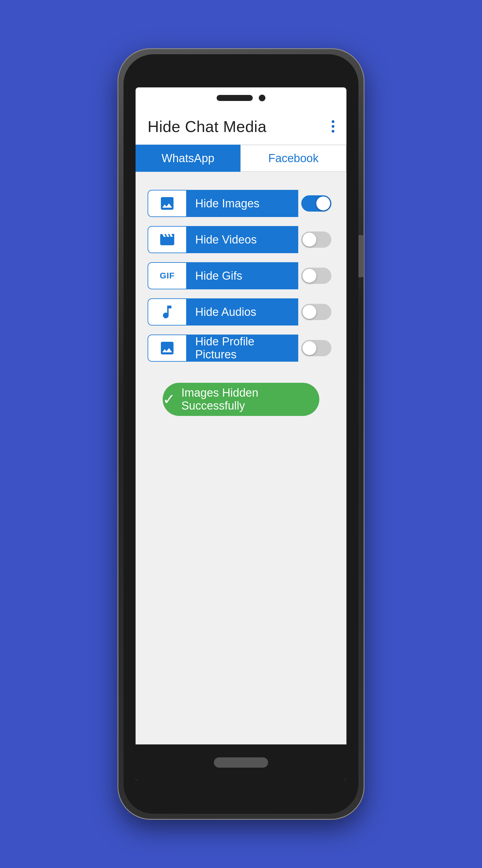  I want to click on more-options-button, so click(333, 127).